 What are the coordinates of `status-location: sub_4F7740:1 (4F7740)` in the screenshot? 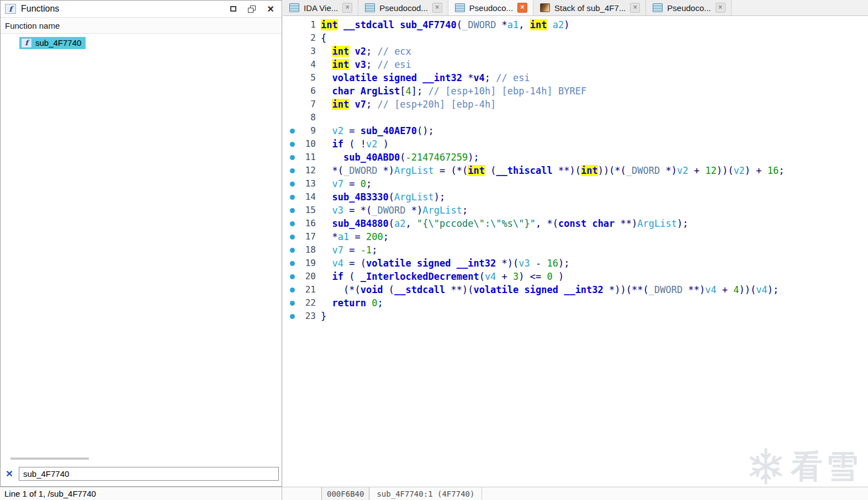 It's located at (426, 493).